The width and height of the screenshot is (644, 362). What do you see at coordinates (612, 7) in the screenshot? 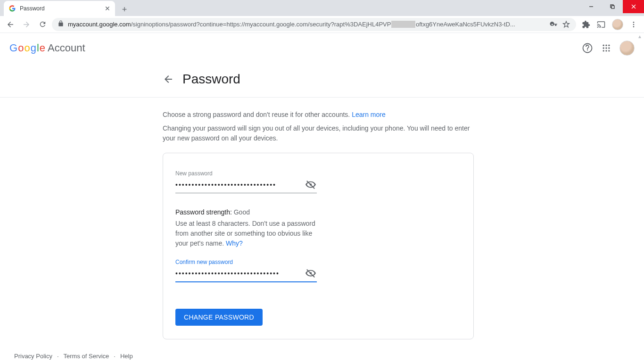
I see `window-maximize-button` at bounding box center [612, 7].